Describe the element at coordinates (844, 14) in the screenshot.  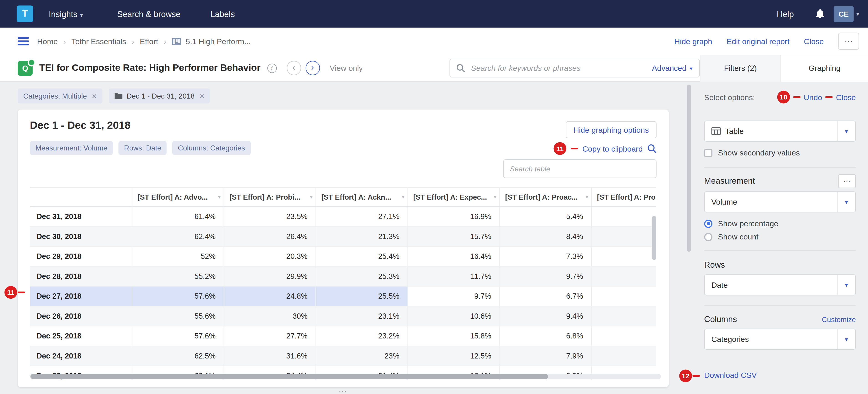
I see `user-avatar: CE` at that location.